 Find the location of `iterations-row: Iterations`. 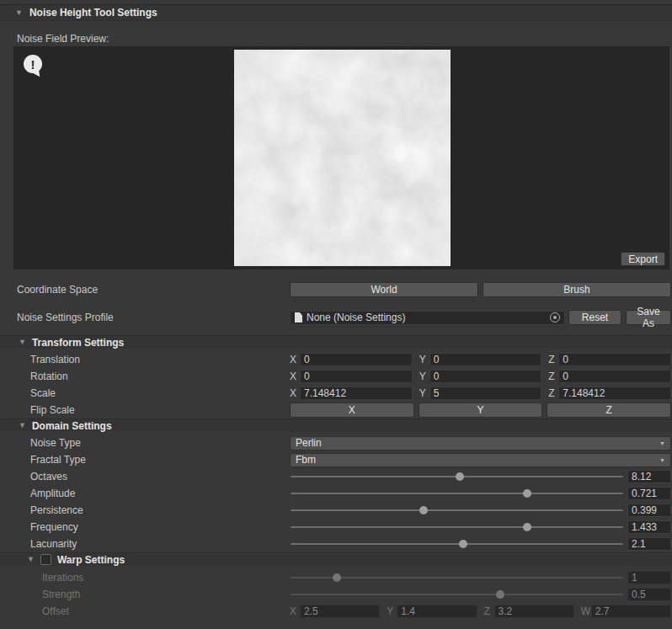

iterations-row: Iterations is located at coordinates (336, 578).